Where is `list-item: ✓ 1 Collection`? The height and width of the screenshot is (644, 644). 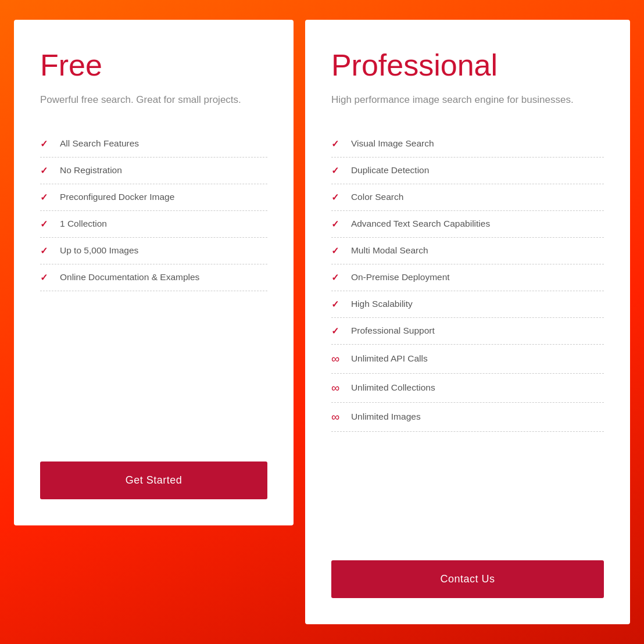 list-item: ✓ 1 Collection is located at coordinates (153, 224).